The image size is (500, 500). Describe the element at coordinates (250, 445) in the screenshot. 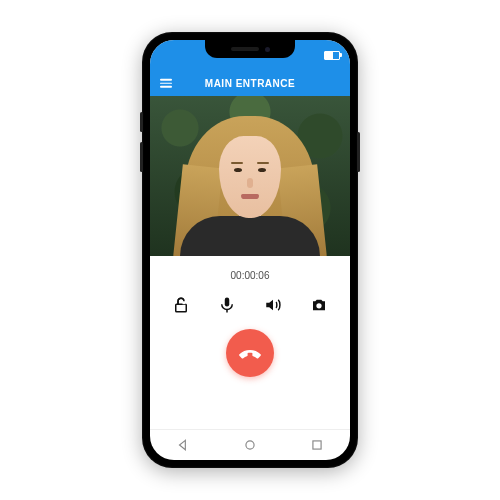

I see `home-icon` at that location.